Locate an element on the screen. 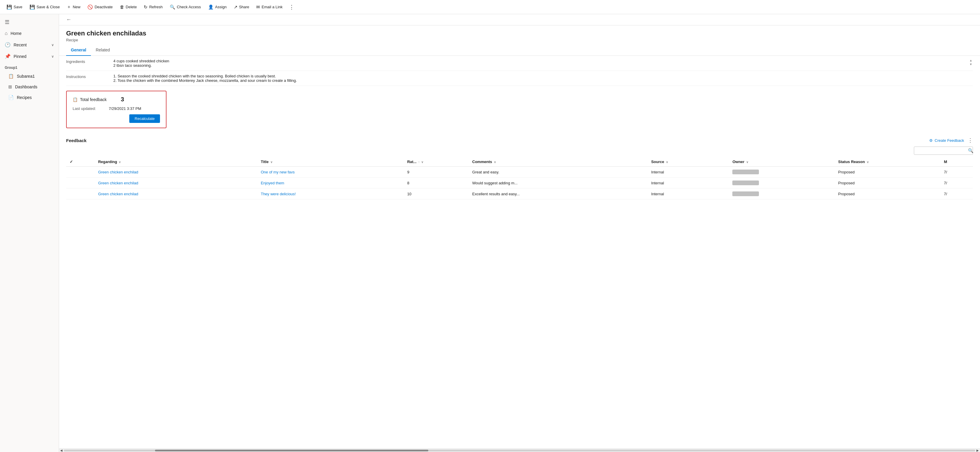 Image resolution: width=980 pixels, height=452 pixels. title-link-0: One of my new favs is located at coordinates (278, 172).